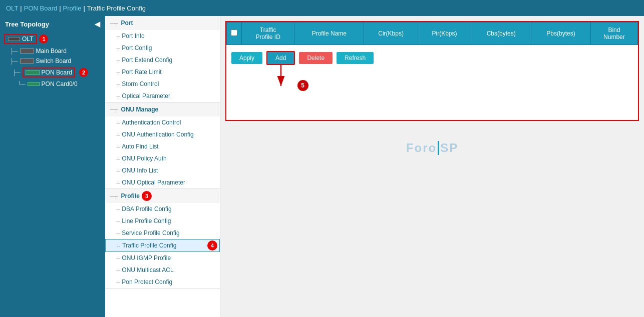 The image size is (644, 317). What do you see at coordinates (449, 148) in the screenshot?
I see `watermark-text-right: SP` at bounding box center [449, 148].